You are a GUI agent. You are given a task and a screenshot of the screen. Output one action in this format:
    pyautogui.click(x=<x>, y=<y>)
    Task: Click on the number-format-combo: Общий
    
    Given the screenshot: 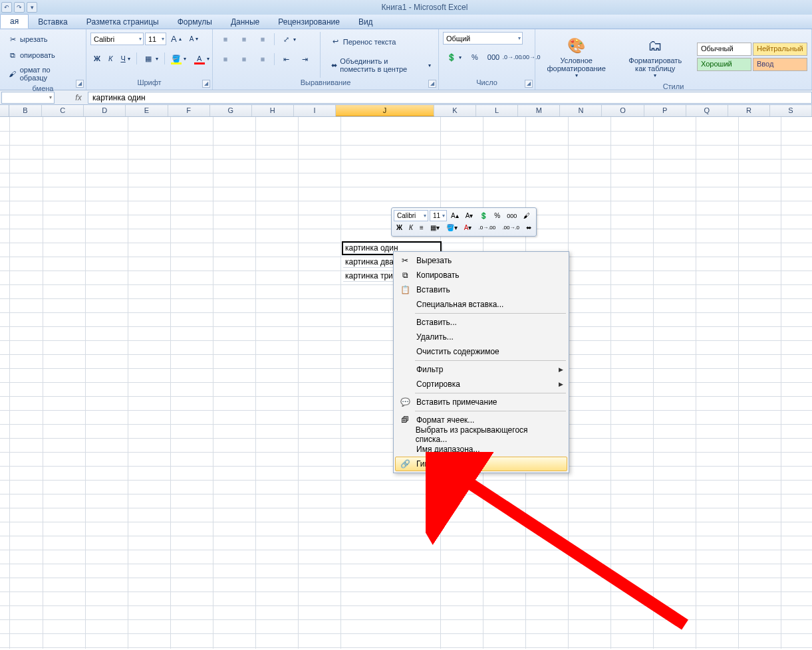 What is the action you would take?
    pyautogui.click(x=483, y=39)
    